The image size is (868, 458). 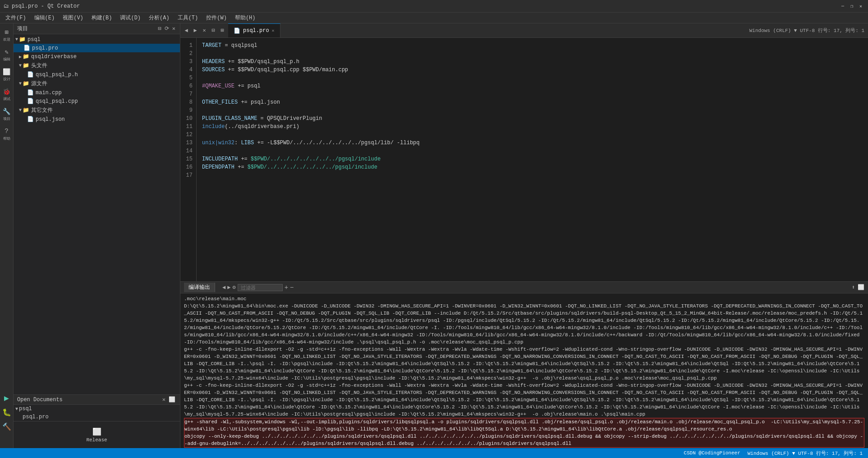 I want to click on tree-label-headers: 头文件, so click(x=39, y=66).